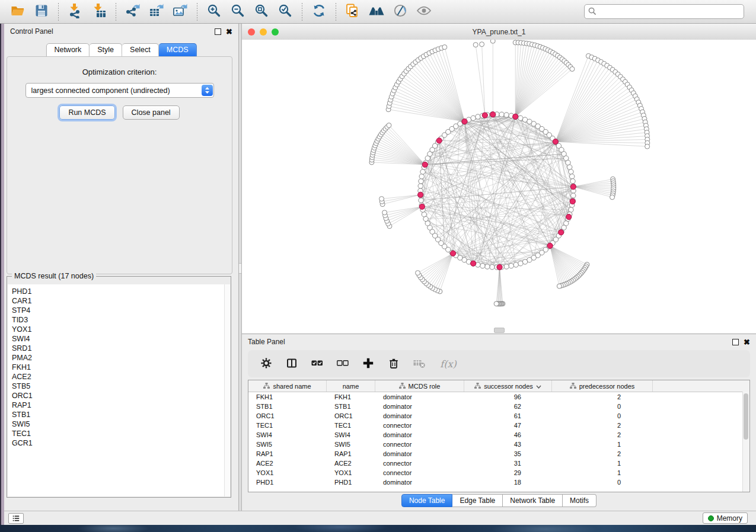  Describe the element at coordinates (746, 442) in the screenshot. I see `table-scrollbar` at that location.